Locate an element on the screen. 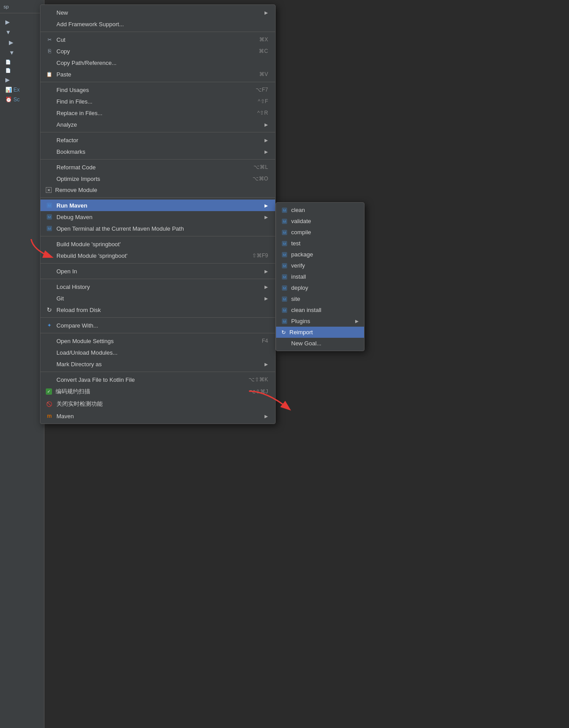 This screenshot has width=569, height=728. remove-module-icon: ✕ is located at coordinates (49, 190).